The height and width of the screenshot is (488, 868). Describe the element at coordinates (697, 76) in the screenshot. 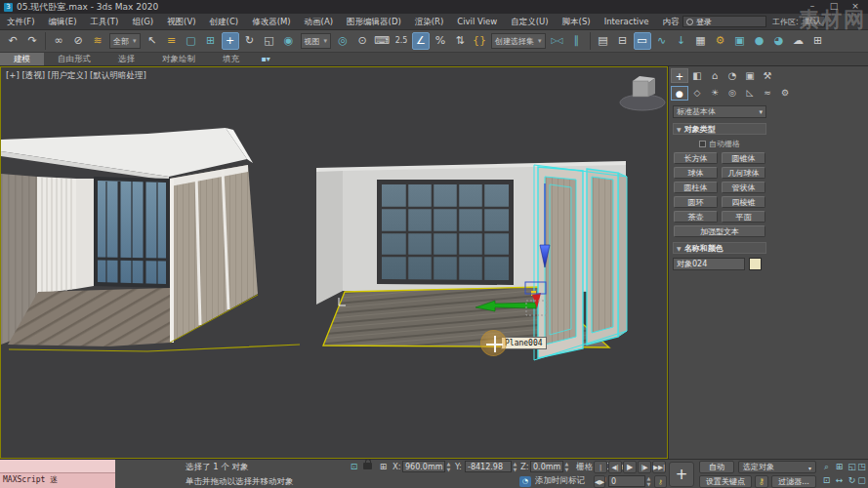

I see `modify-tab-icon: ◧` at that location.